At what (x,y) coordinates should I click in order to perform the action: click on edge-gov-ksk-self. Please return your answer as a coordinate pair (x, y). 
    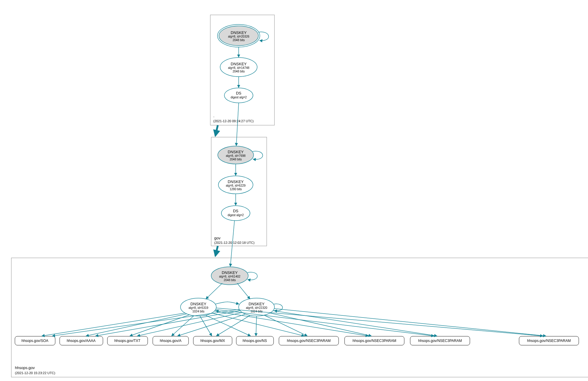
    Looking at the image, I should click on (258, 155).